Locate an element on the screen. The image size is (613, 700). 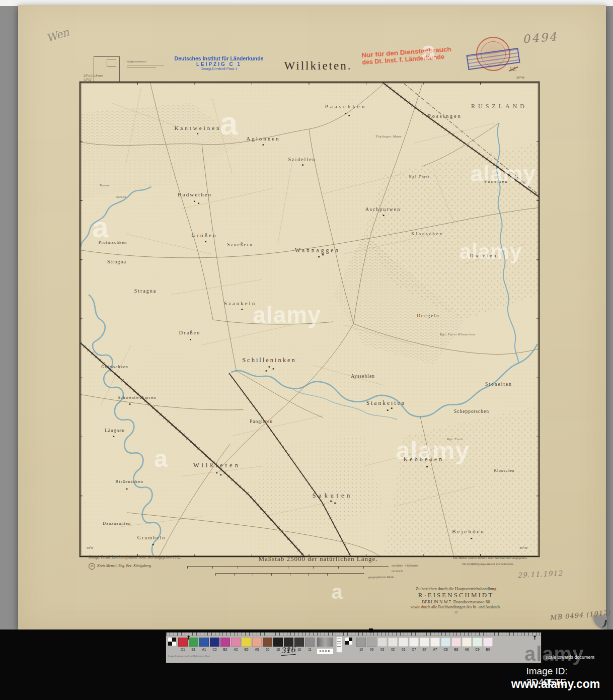
calibration-patch: A1 is located at coordinates (204, 645).